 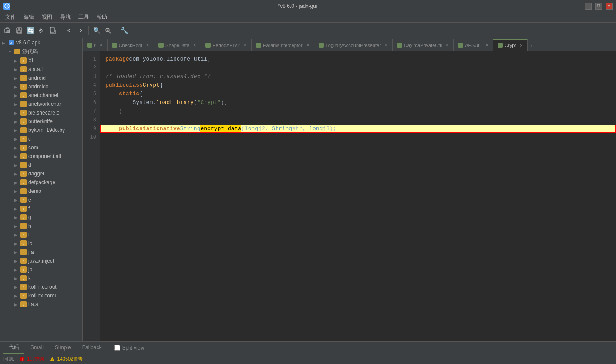 What do you see at coordinates (41, 209) in the screenshot?
I see `sidebar-item-17: ▶ p f` at bounding box center [41, 209].